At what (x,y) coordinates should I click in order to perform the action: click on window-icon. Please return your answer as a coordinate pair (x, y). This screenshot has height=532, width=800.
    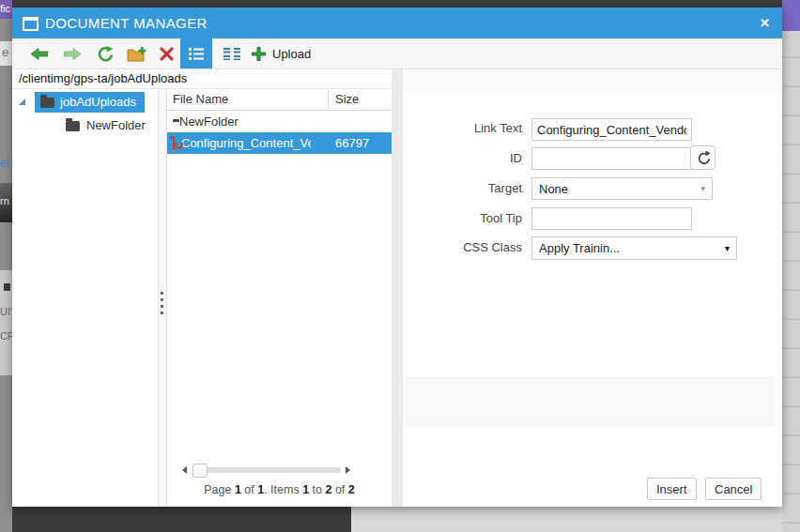
    Looking at the image, I should click on (30, 24).